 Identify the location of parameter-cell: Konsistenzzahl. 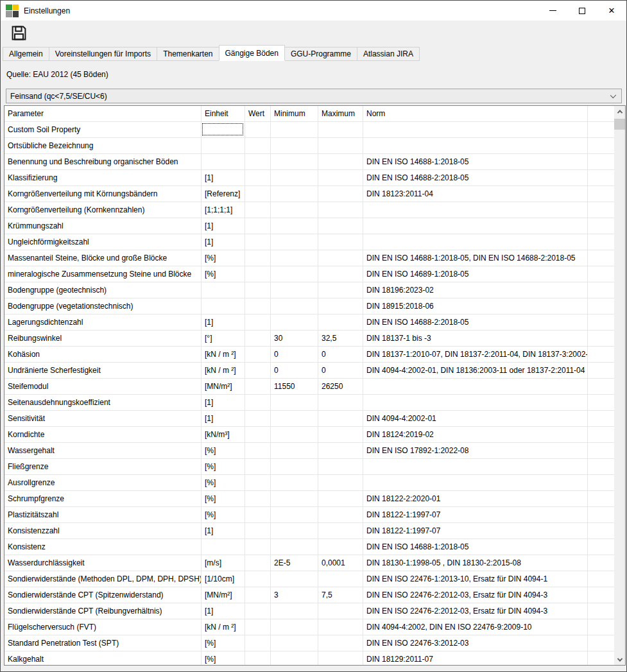
(103, 531).